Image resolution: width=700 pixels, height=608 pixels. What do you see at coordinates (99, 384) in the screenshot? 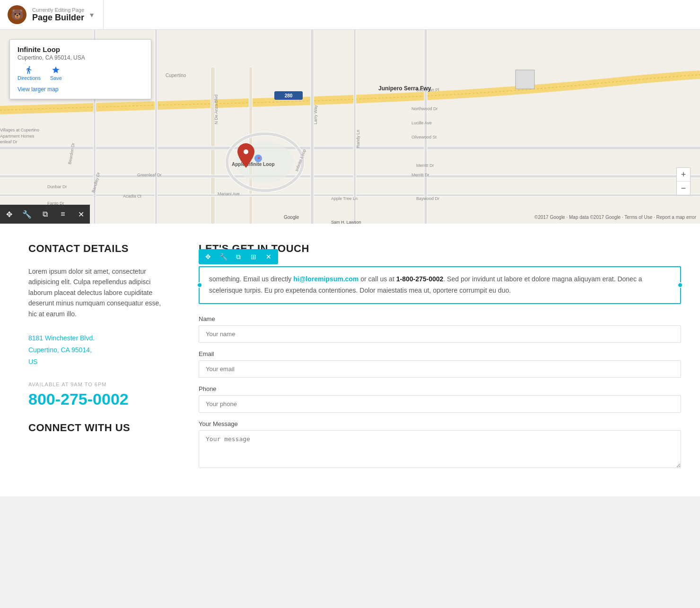
I see `available-label: AVAILABLE AT 9AM TO 6PM` at bounding box center [99, 384].